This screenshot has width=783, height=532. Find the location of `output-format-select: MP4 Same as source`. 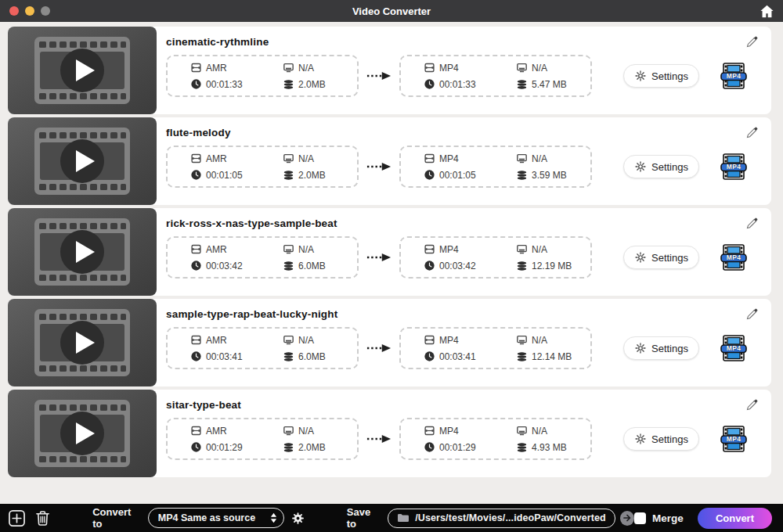

output-format-select: MP4 Same as source is located at coordinates (216, 518).